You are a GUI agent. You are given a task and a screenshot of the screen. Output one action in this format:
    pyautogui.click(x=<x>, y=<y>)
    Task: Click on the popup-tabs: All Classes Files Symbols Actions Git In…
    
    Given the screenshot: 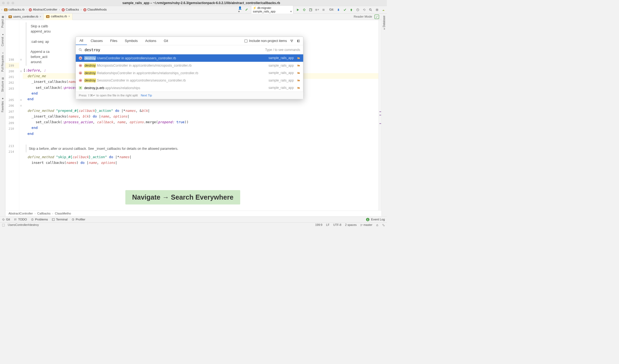 What is the action you would take?
    pyautogui.click(x=189, y=41)
    